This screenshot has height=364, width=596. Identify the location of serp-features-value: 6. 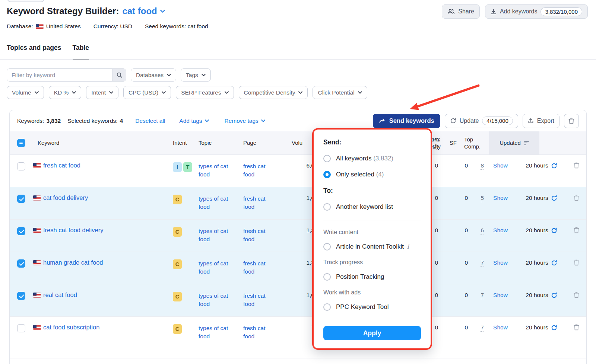
(482, 231).